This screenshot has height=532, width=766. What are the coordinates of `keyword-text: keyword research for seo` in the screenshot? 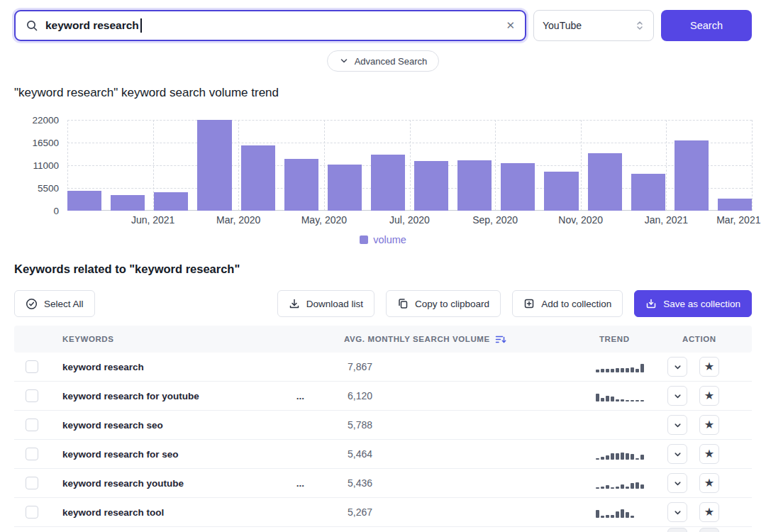 It's located at (121, 454).